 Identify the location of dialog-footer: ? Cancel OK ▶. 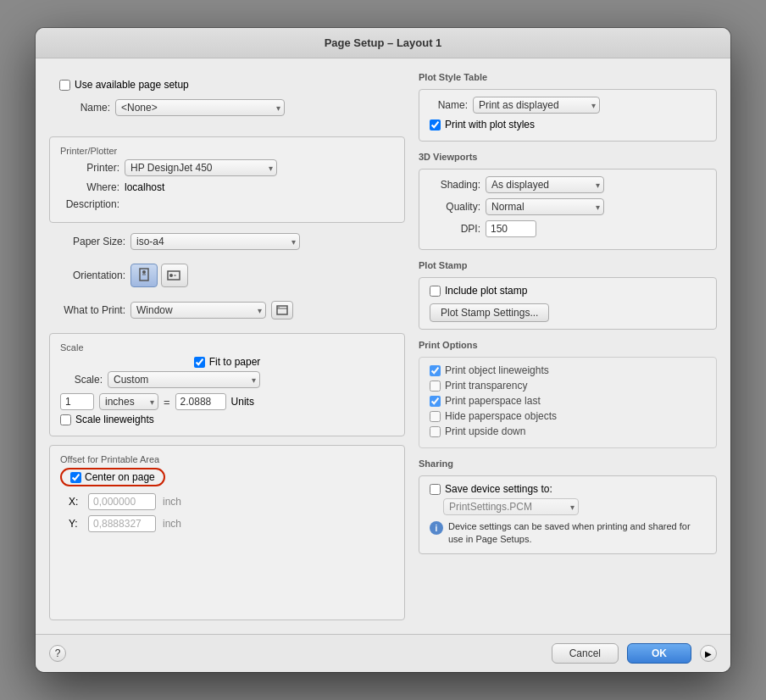
(383, 653).